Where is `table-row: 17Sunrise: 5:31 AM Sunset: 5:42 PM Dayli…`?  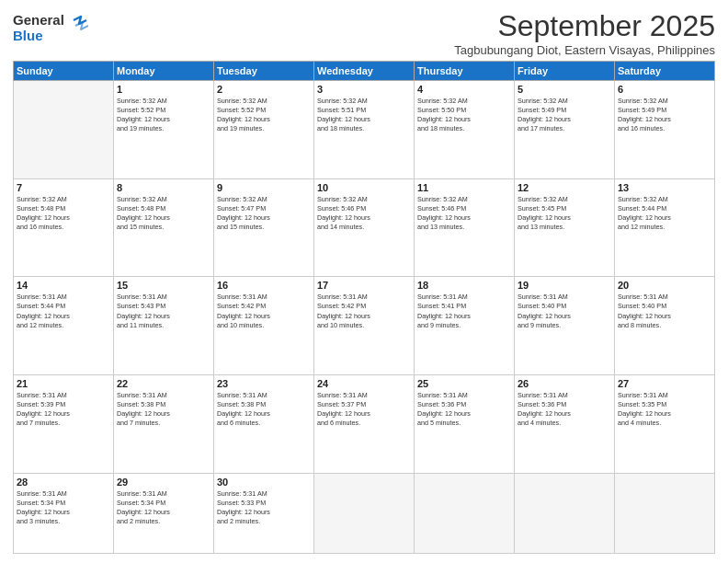
table-row: 17Sunrise: 5:31 AM Sunset: 5:42 PM Dayli… is located at coordinates (364, 326).